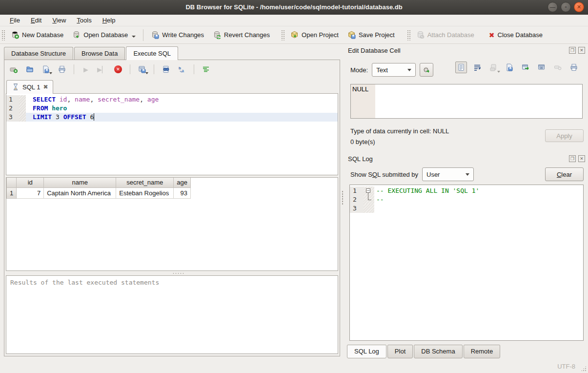 The image size is (588, 373). Describe the element at coordinates (467, 174) in the screenshot. I see `sql-log-filter-row: Show SQL submitted by User Clear` at that location.